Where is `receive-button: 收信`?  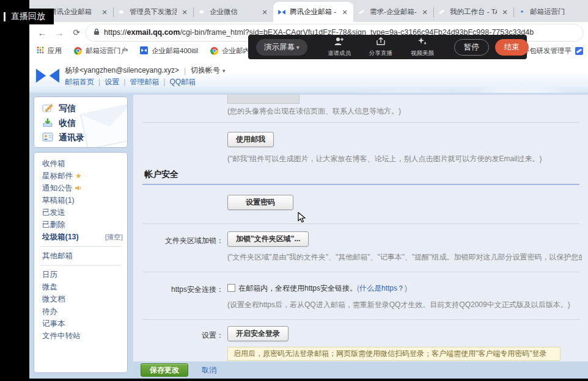 receive-button: 收信 is located at coordinates (81, 123).